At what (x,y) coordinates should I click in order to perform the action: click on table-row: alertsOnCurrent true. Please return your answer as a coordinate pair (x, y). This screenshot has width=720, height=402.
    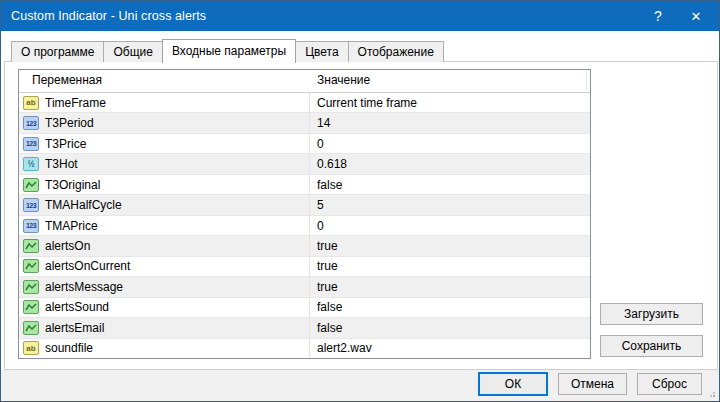
    Looking at the image, I should click on (304, 266).